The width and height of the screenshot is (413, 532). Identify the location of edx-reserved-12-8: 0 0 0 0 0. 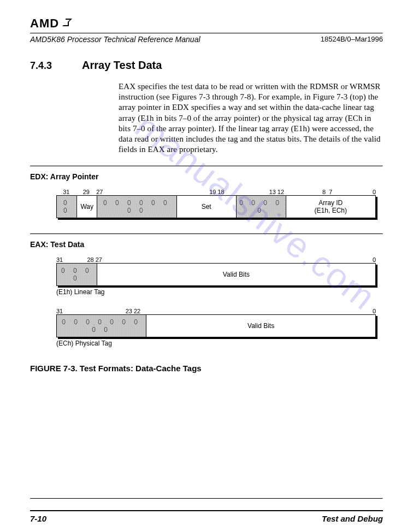
(261, 207).